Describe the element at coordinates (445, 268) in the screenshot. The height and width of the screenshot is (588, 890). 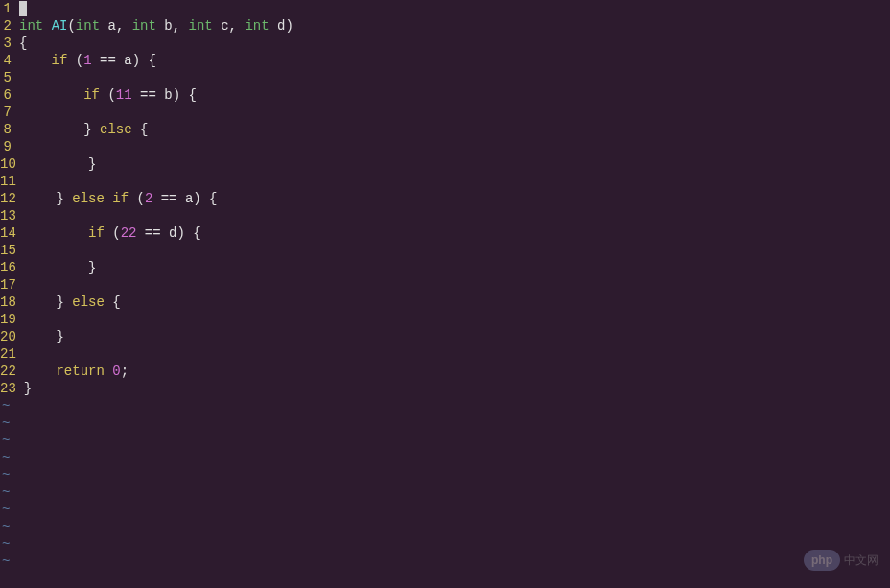
I see `code-line: 16 }` at that location.